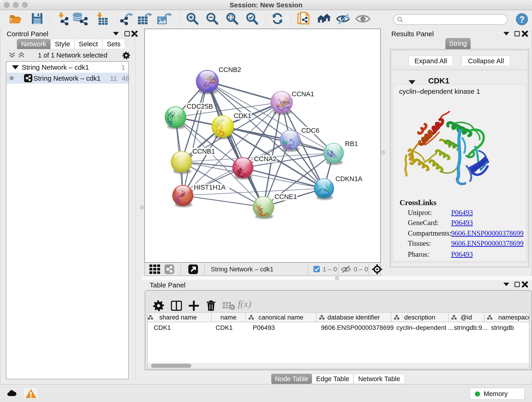 The width and height of the screenshot is (532, 402). What do you see at coordinates (310, 130) in the screenshot?
I see `svg-text: CDC6` at bounding box center [310, 130].